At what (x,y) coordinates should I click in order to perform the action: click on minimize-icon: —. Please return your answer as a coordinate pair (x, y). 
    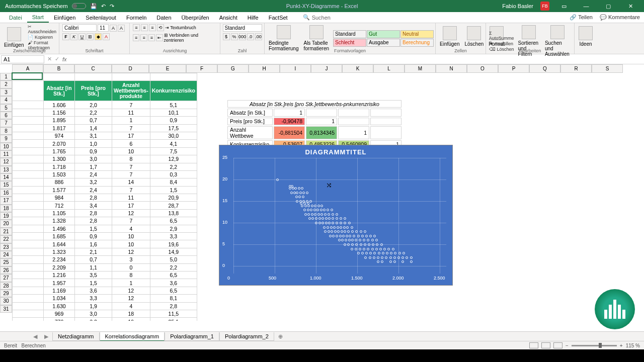
    Looking at the image, I should click on (586, 6).